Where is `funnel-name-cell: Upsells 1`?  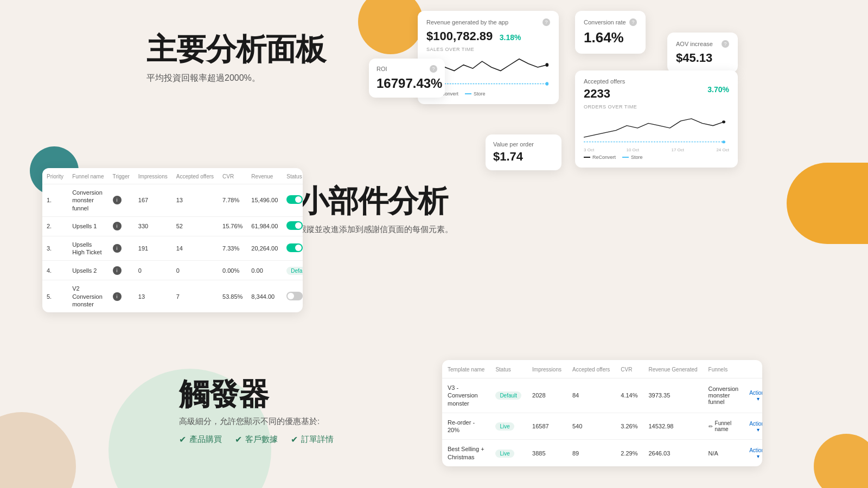 funnel-name-cell: Upsells 1 is located at coordinates (88, 226).